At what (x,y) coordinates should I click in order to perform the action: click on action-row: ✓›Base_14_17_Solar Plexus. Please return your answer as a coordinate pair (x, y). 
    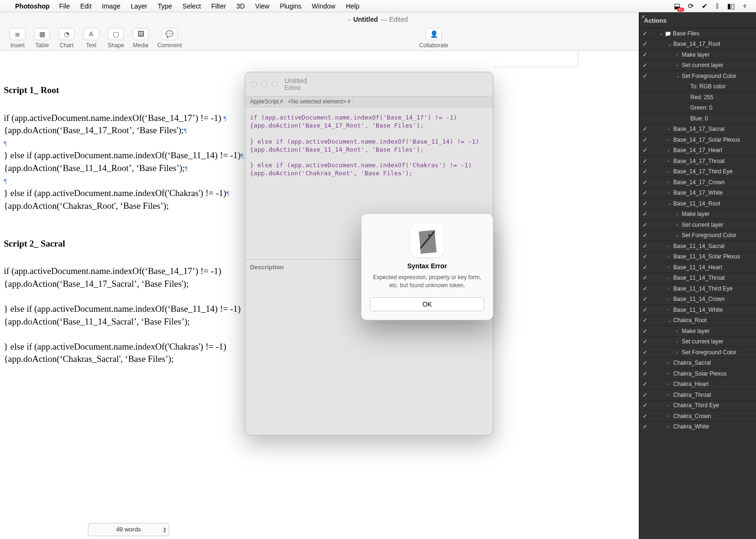
    Looking at the image, I should click on (697, 140).